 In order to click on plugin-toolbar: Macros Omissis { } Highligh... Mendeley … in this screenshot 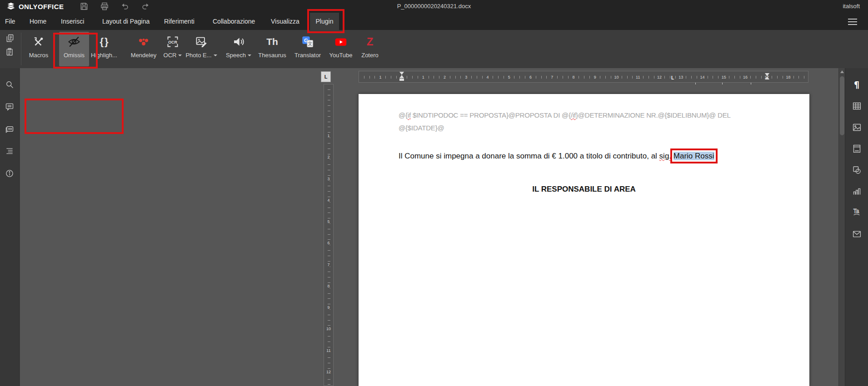, I will do `click(434, 49)`.